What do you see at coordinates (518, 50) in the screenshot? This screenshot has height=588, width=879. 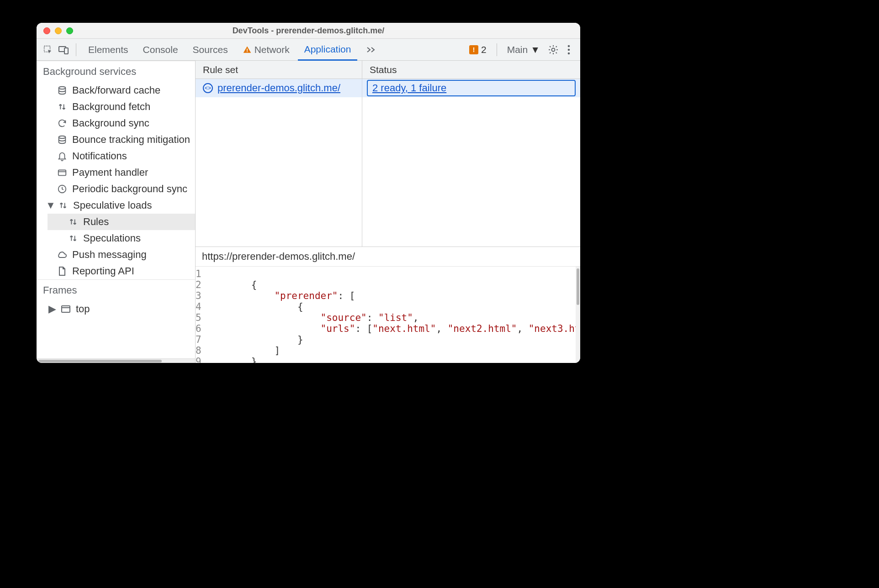 I see `target-label: Main` at bounding box center [518, 50].